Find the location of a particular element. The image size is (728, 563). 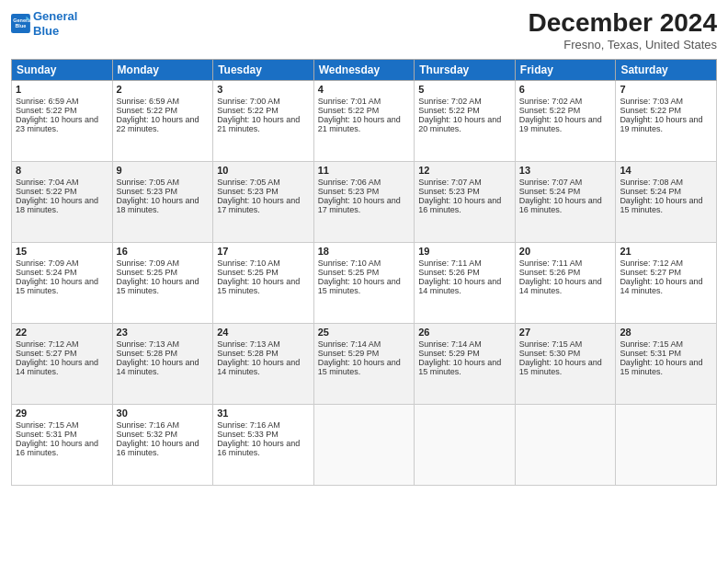

day-number: 14 is located at coordinates (665, 170).